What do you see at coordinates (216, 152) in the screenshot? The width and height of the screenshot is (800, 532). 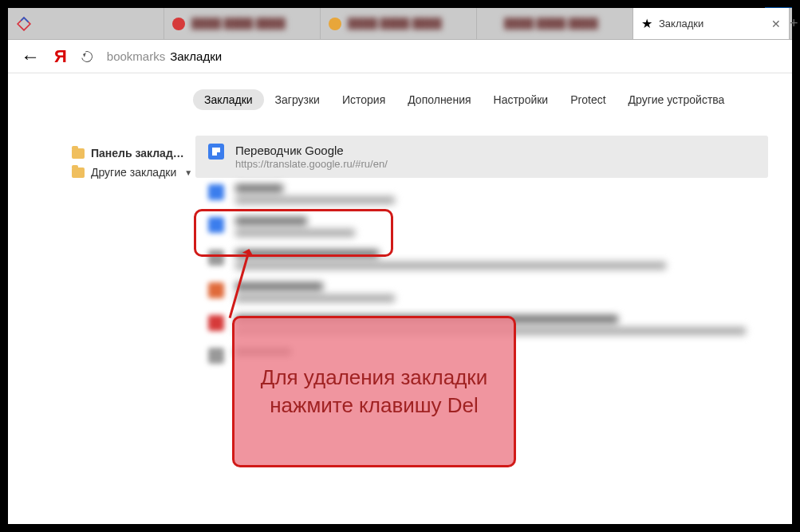 I see `google-translate-icon` at bounding box center [216, 152].